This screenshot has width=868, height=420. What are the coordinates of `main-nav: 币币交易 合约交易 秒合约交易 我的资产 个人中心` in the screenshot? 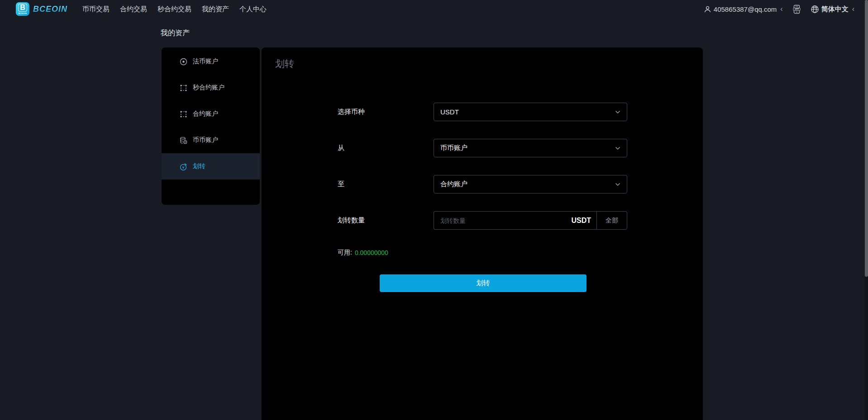 It's located at (175, 9).